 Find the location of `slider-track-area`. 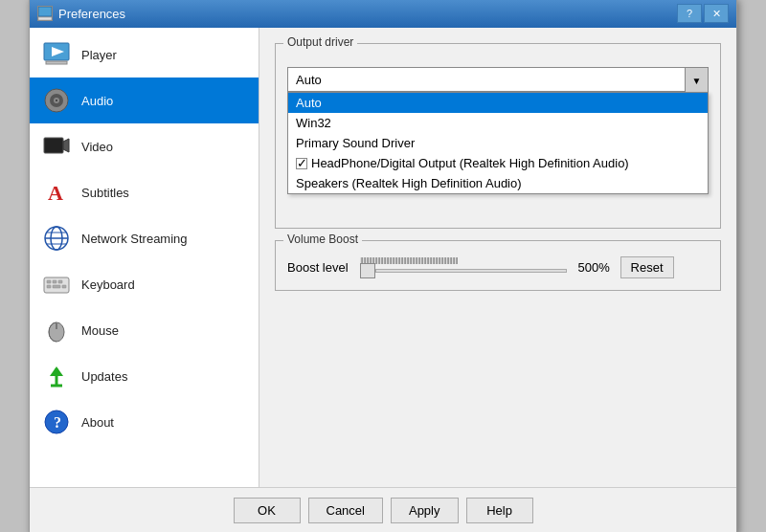

slider-track-area is located at coordinates (463, 271).